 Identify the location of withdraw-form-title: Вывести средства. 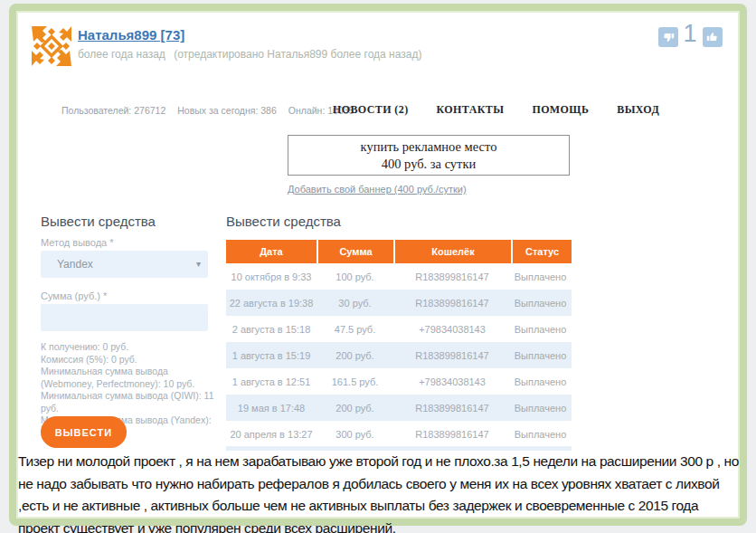
(98, 221).